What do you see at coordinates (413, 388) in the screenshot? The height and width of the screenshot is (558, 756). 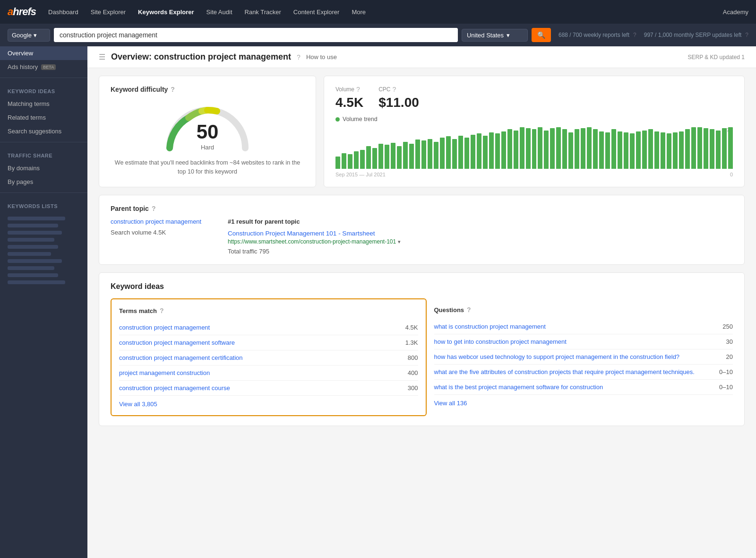 I see `terms-match-volume: 300` at bounding box center [413, 388].